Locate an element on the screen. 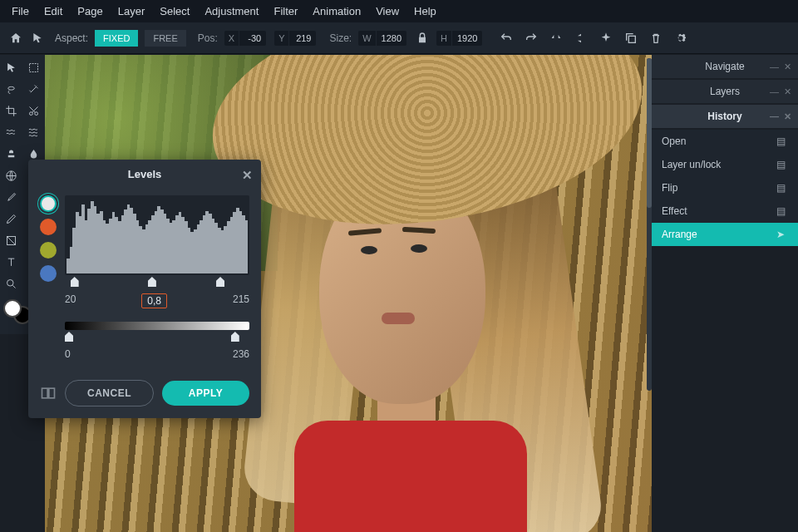  marquee-tool is located at coordinates (33, 67).